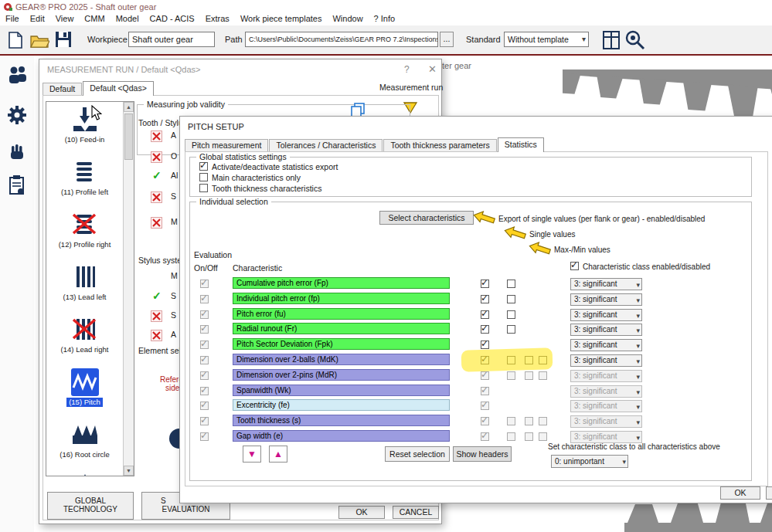  What do you see at coordinates (85, 340) in the screenshot?
I see `element-item-14-lead-right: (14) Lead right` at bounding box center [85, 340].